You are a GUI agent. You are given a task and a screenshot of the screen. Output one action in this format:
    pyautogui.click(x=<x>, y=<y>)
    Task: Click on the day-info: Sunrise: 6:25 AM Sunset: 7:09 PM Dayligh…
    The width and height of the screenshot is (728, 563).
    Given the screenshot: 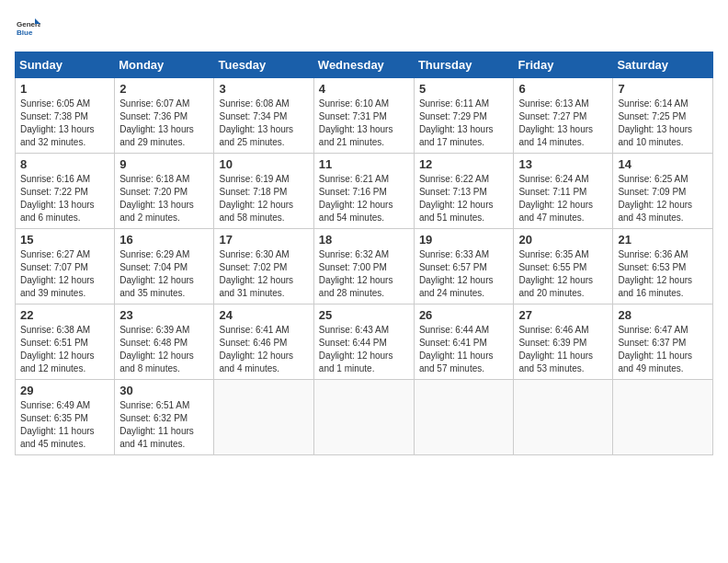 What is the action you would take?
    pyautogui.click(x=663, y=199)
    